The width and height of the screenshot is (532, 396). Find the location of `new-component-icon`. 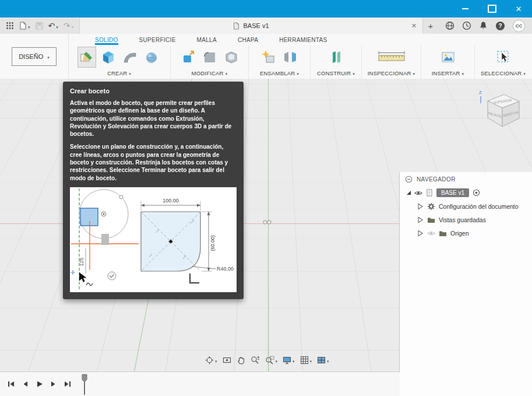

new-component-icon is located at coordinates (269, 57).